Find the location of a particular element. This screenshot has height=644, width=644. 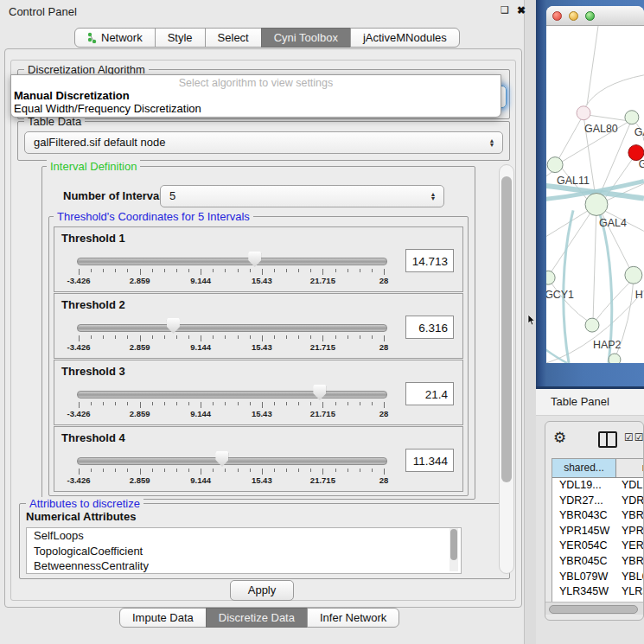

float-window-icon: ❑ is located at coordinates (505, 10).